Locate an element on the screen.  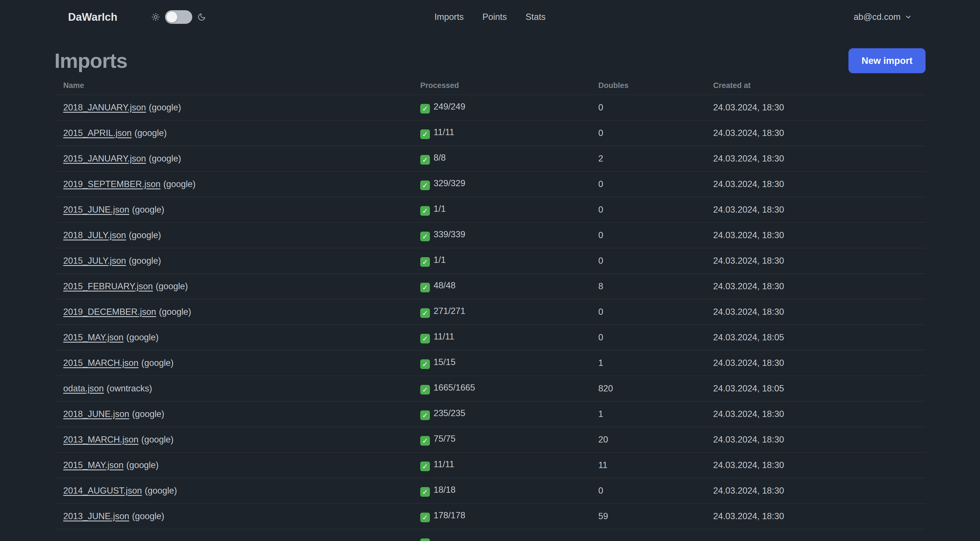
import-file-link: odata.json is located at coordinates (84, 388).